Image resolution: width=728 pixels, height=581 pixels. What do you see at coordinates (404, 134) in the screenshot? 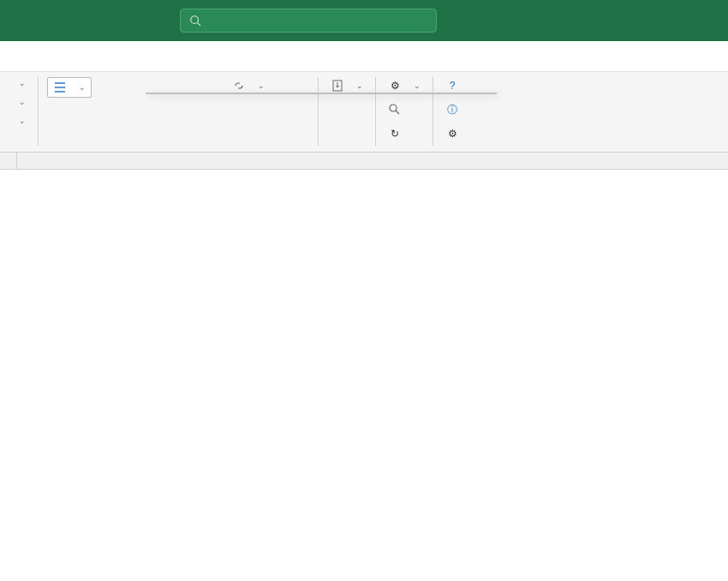
I see `restart-tool-button: ↻` at bounding box center [404, 134].